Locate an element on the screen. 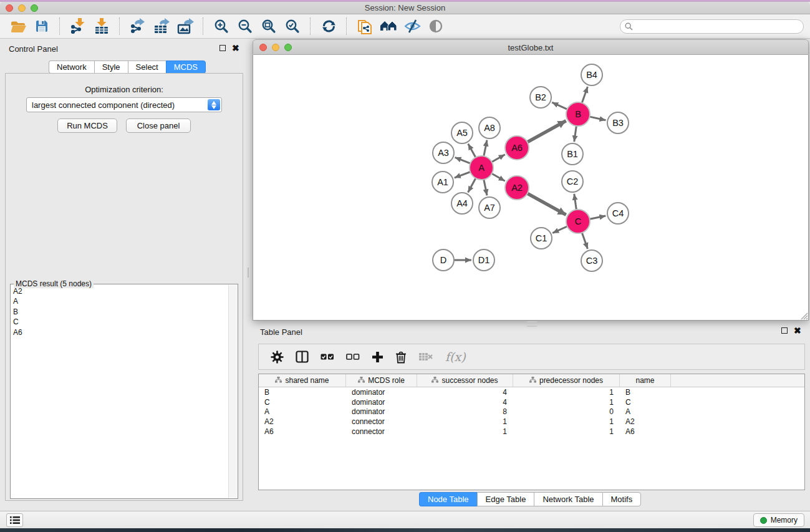 The height and width of the screenshot is (532, 810). graph-node-A8: A8 is located at coordinates (489, 128).